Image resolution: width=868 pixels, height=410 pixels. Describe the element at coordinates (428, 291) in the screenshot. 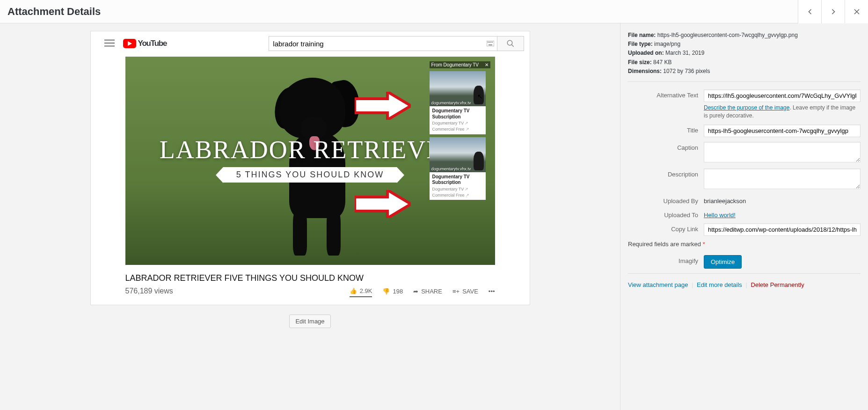

I see `share-button: ➦SHARE` at that location.